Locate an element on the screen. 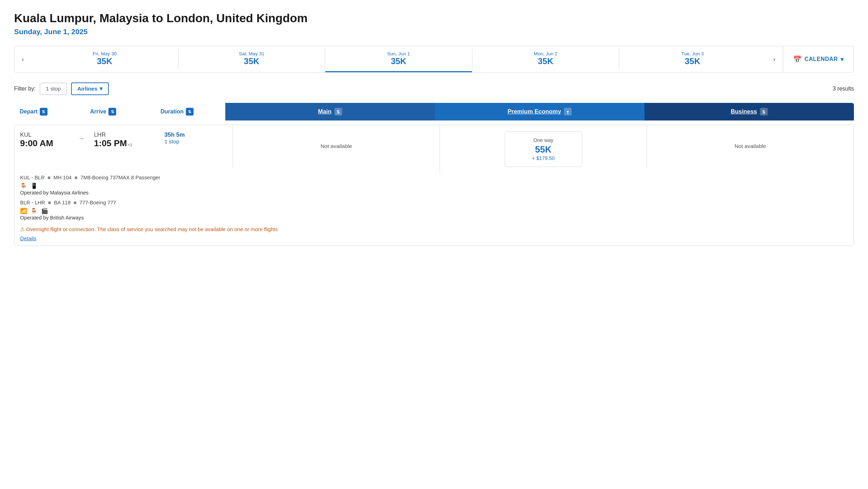 This screenshot has height=489, width=868. wifi-icon: 📶 is located at coordinates (24, 211).